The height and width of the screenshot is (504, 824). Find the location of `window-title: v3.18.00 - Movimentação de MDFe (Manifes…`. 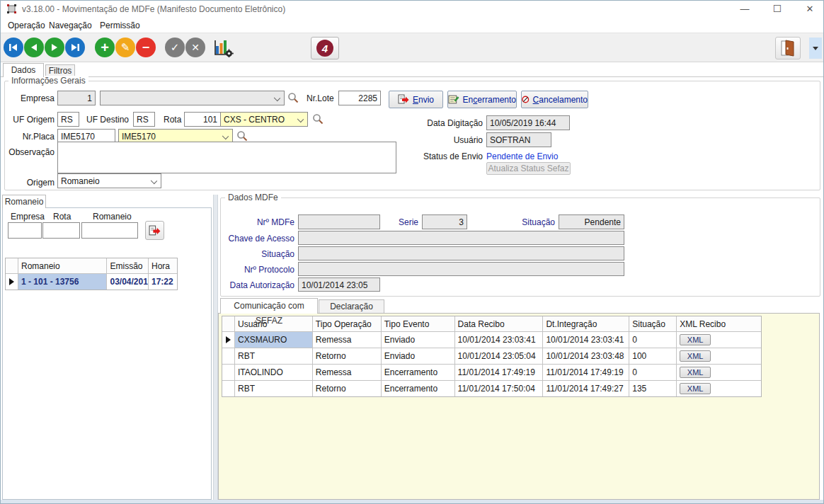

window-title: v3.18.00 - Movimentação de MDFe (Manifes… is located at coordinates (154, 9).